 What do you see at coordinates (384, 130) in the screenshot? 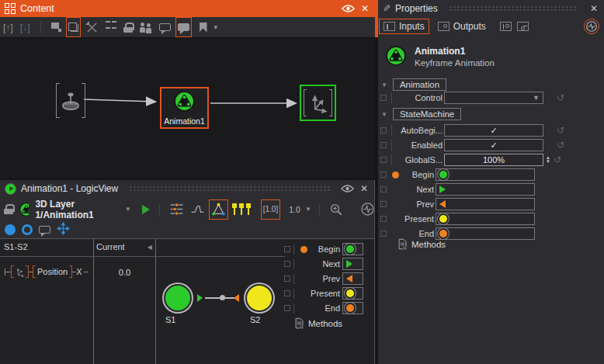
I see `autobegin-checkbox` at bounding box center [384, 130].